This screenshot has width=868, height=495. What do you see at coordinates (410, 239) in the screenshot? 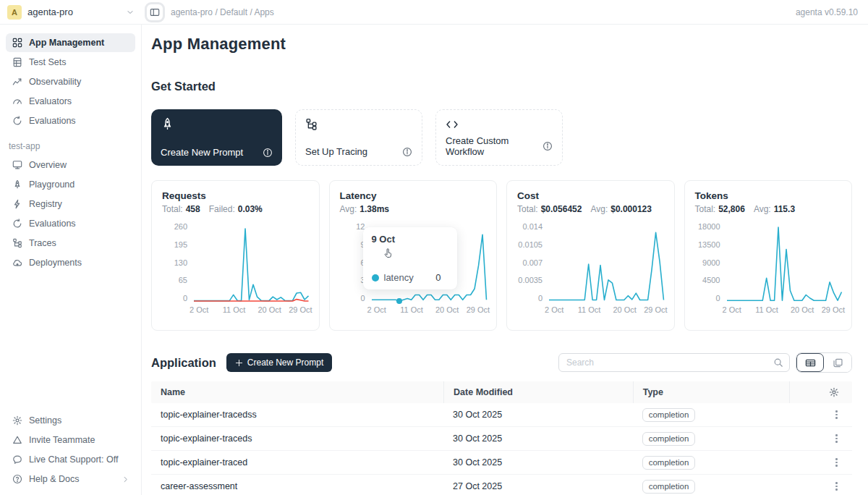
I see `tooltip-date: 9 Oct` at bounding box center [410, 239].